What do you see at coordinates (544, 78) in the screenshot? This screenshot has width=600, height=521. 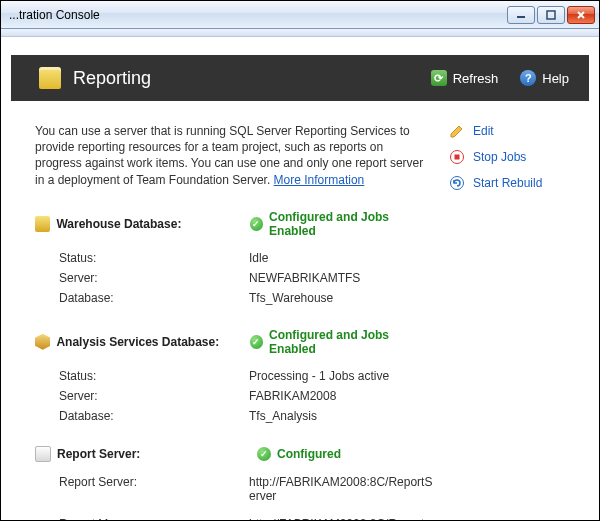 I see `help-button: ? Help` at bounding box center [544, 78].